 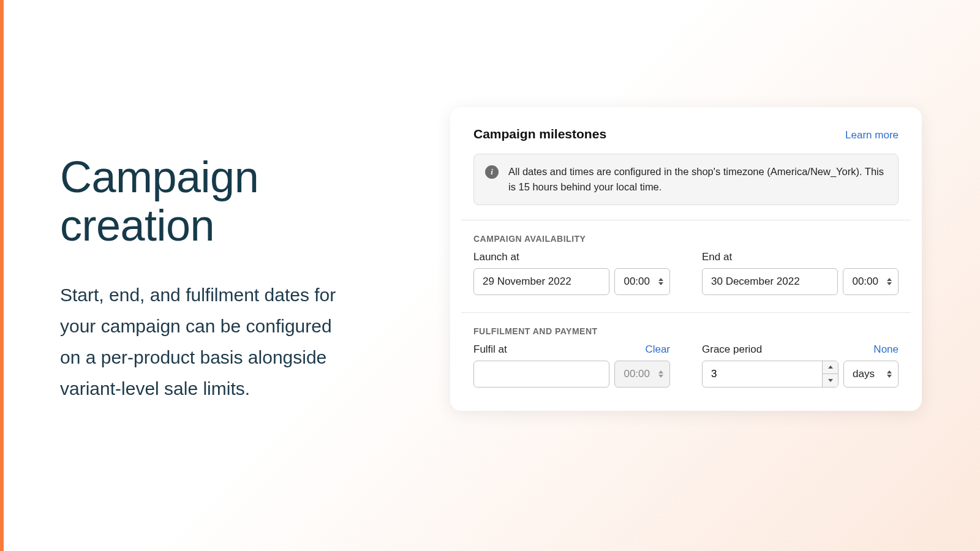 I want to click on fulfil-field-group: Fulfil at Clear 00:00, so click(x=572, y=365).